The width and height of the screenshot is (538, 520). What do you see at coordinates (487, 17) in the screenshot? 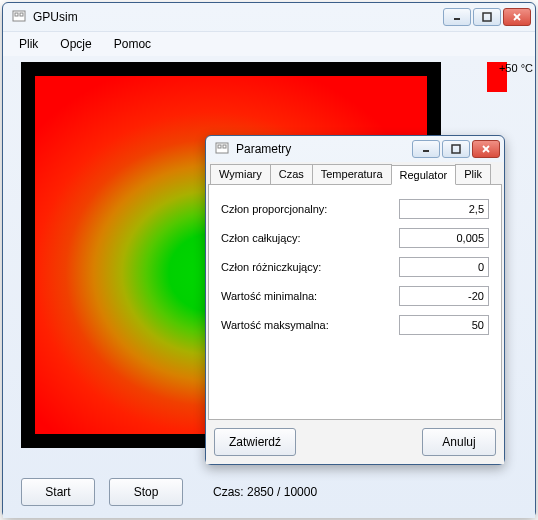
I see `maximize-button` at bounding box center [487, 17].